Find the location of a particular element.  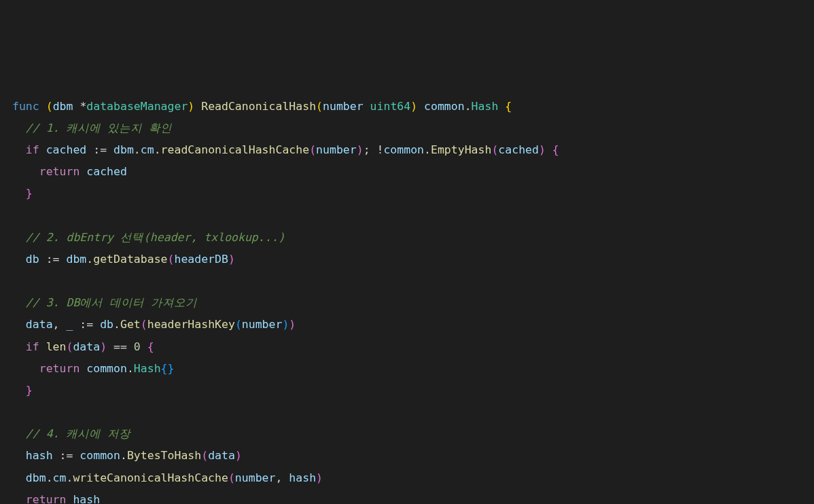

code-line: db := dbm.getDatabase(headerDB) is located at coordinates (407, 259).